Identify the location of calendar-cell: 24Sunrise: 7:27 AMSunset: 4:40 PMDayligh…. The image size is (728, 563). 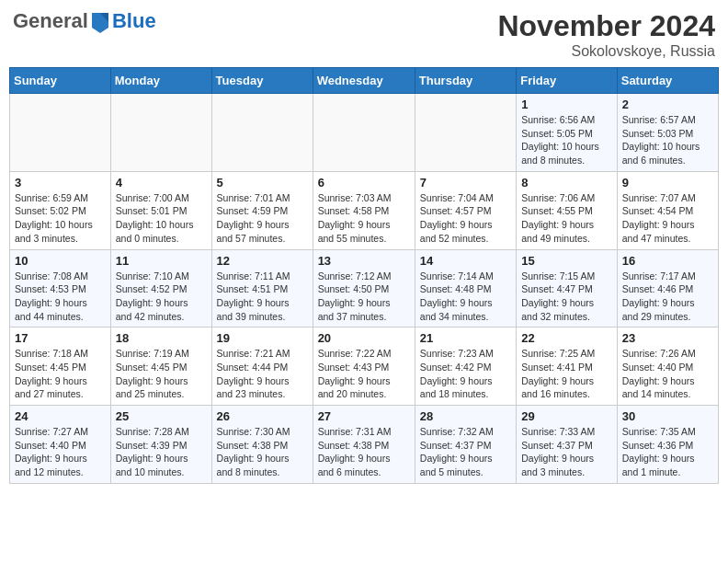
(61, 445).